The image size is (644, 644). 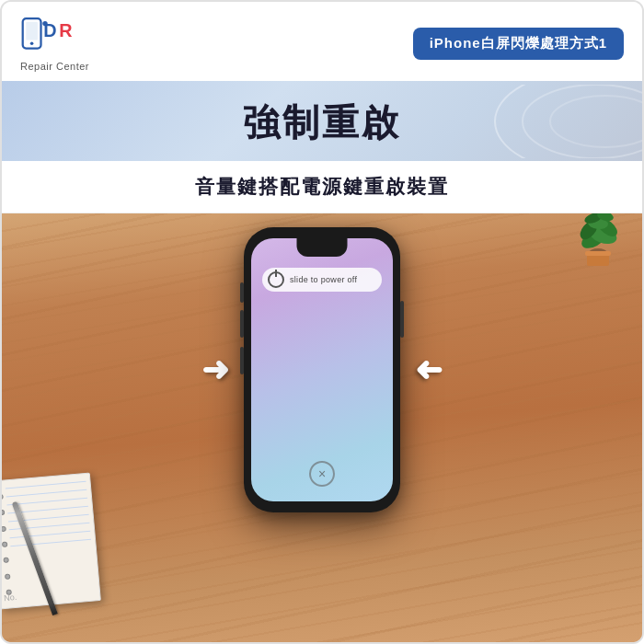 What do you see at coordinates (322, 247) in the screenshot?
I see `phone-notch` at bounding box center [322, 247].